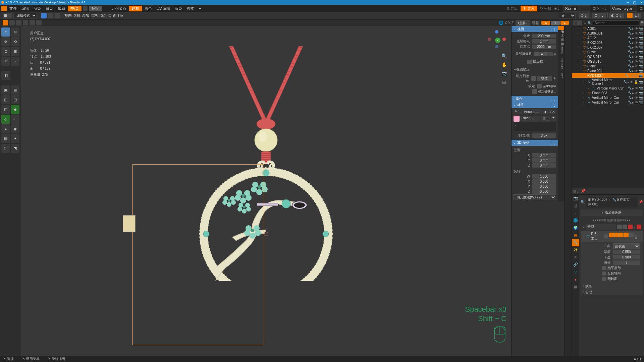 The width and height of the screenshot is (644, 362). I want to click on filter-button: 过滤⌄, so click(523, 23).